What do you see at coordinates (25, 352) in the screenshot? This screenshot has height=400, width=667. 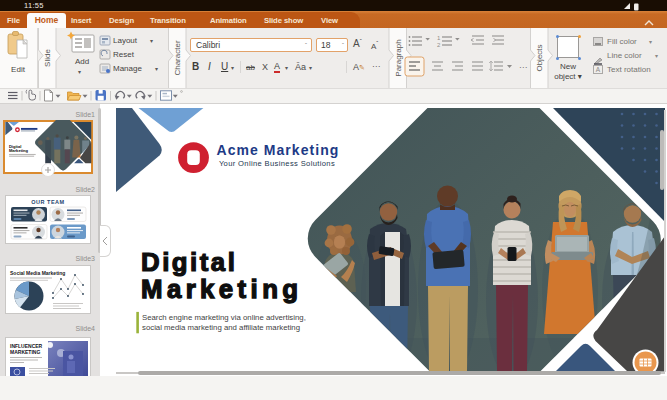 I see `svg-text: MARKETING` at bounding box center [25, 352].